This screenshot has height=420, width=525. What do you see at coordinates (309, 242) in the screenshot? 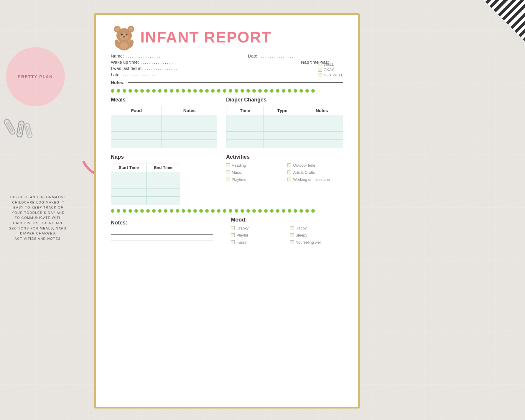
I see `mood-not-feeling-well-label: Not feeling well` at bounding box center [309, 242].